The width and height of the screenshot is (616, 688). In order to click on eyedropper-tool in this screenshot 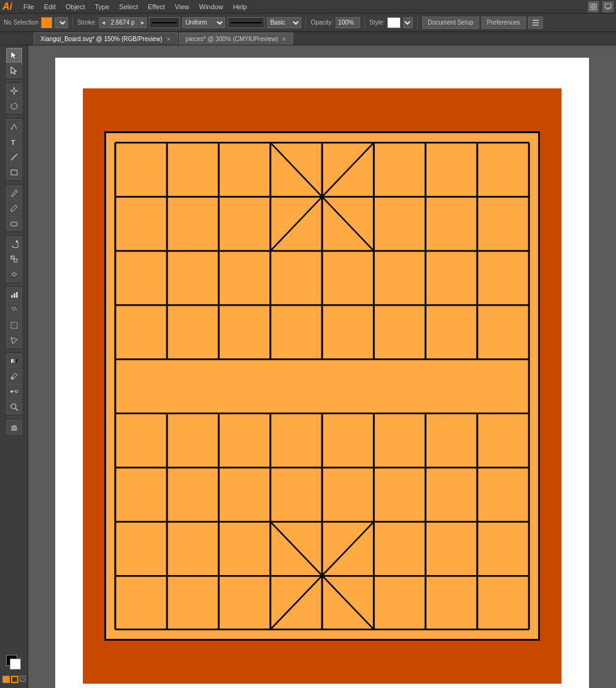, I will do `click(14, 376)`.